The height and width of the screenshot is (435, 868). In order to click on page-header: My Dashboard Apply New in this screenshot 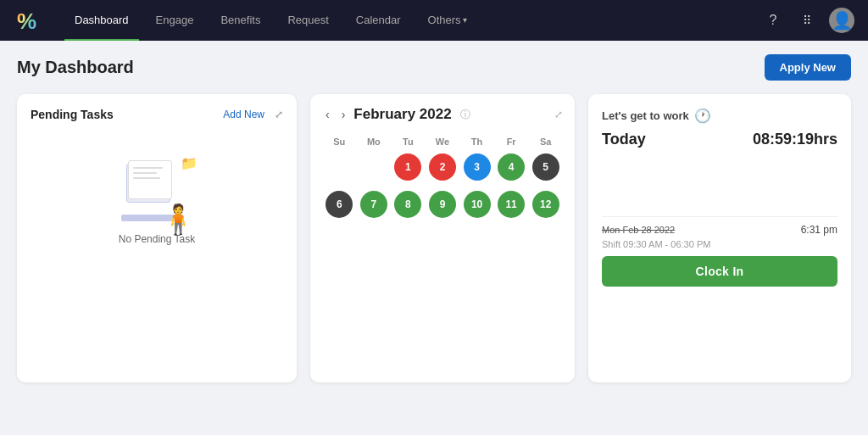, I will do `click(434, 68)`.